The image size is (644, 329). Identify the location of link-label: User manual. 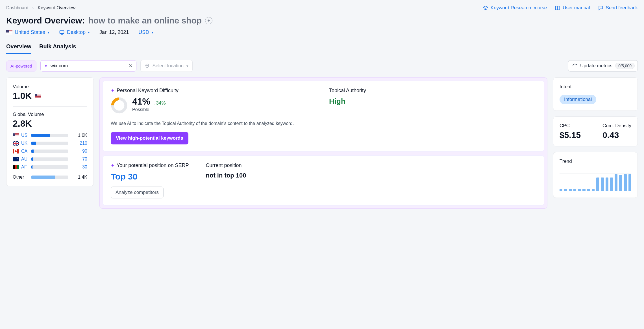
(576, 8).